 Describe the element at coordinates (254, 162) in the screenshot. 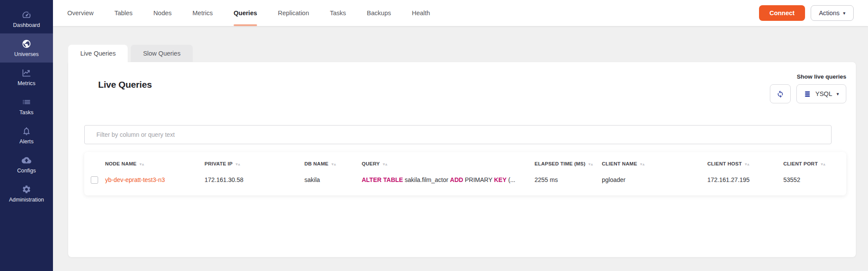

I see `column-header-private-ip: PRIVATE IP▾▴` at that location.